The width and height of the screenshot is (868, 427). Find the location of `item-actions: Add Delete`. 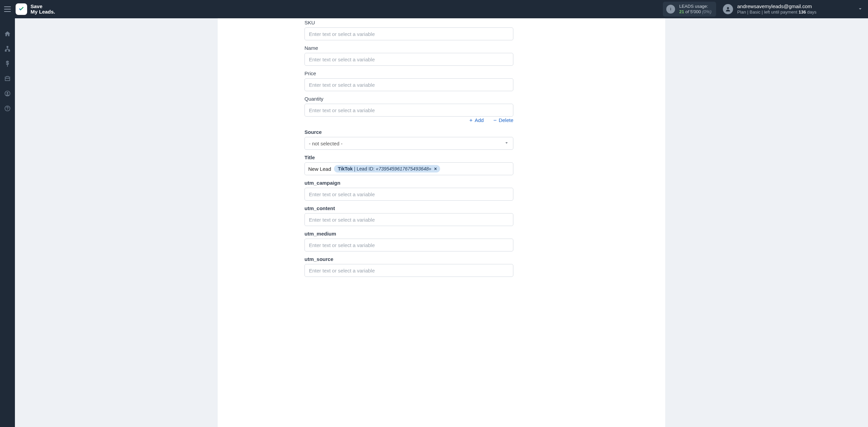

item-actions: Add Delete is located at coordinates (409, 120).